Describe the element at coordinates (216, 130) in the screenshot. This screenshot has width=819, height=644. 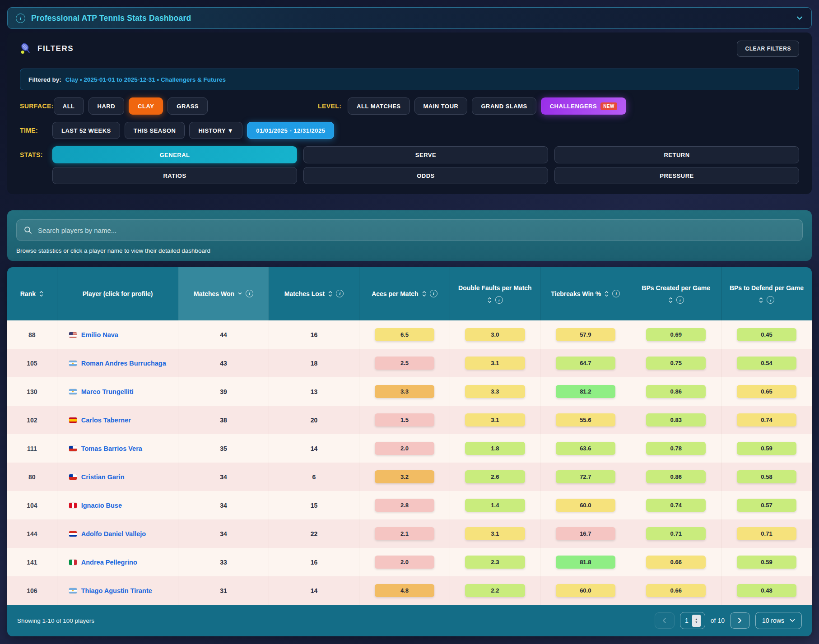
I see `time-history-dropdown-button: HISTORY ▼` at that location.